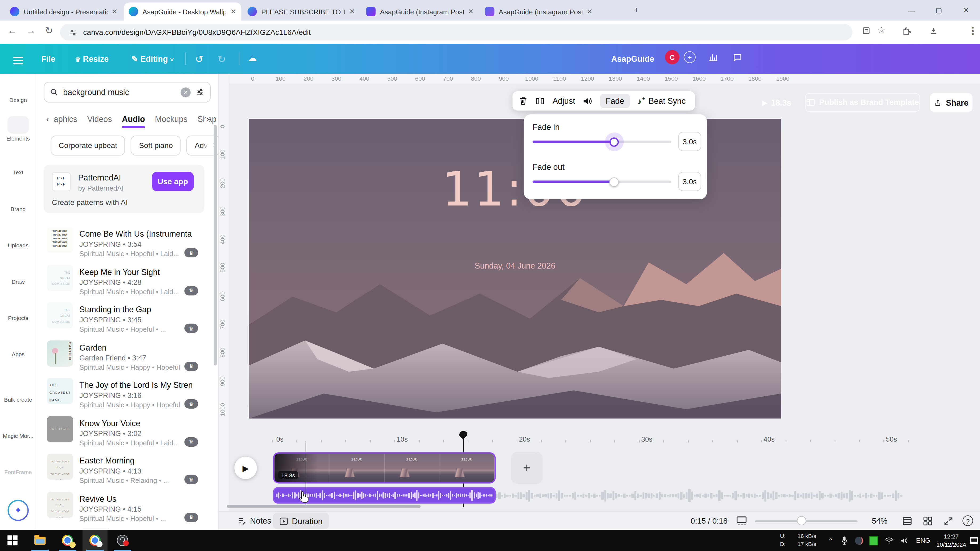  I want to click on magic-assistant-button: ✦, so click(18, 511).